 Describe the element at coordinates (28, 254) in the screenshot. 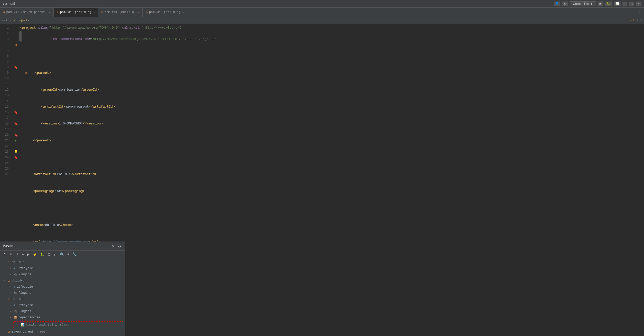

I see `maven-run-btn: ▶` at that location.